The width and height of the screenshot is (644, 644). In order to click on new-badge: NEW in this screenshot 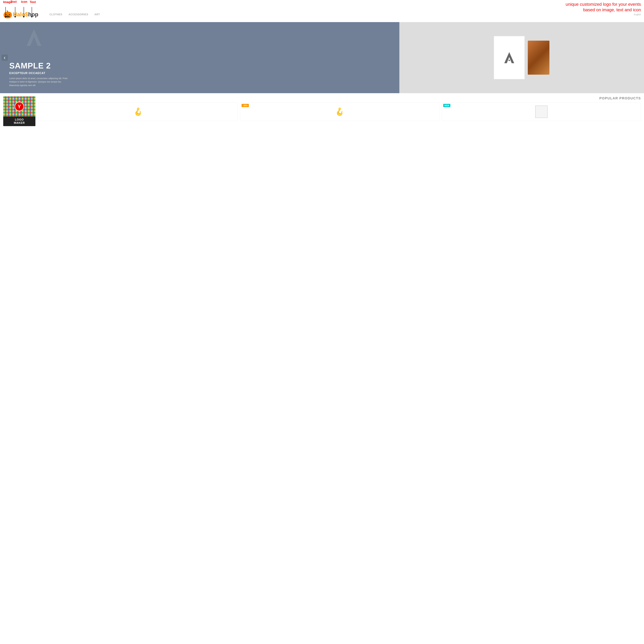, I will do `click(447, 105)`.